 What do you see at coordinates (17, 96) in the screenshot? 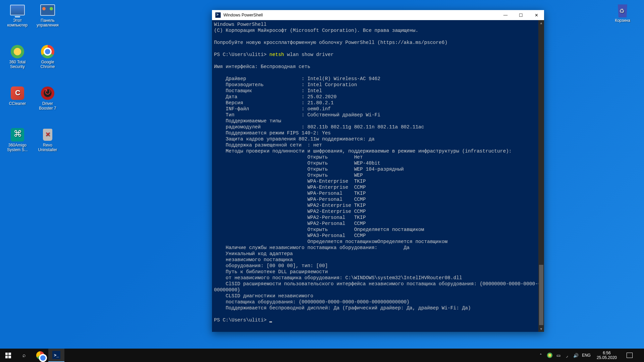
I see `desktop-icon-ccleaner: CCleaner` at bounding box center [17, 96].